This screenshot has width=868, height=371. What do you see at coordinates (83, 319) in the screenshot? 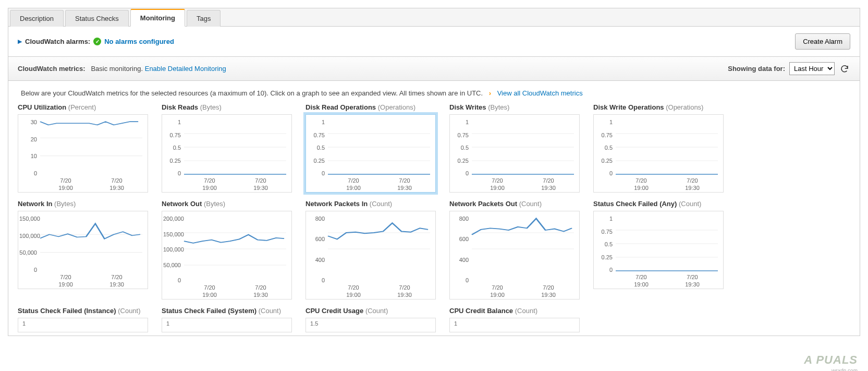
I see `chart-status-check-failed-instance: Status Check Failed (Instance) (Count) 1` at bounding box center [83, 319].